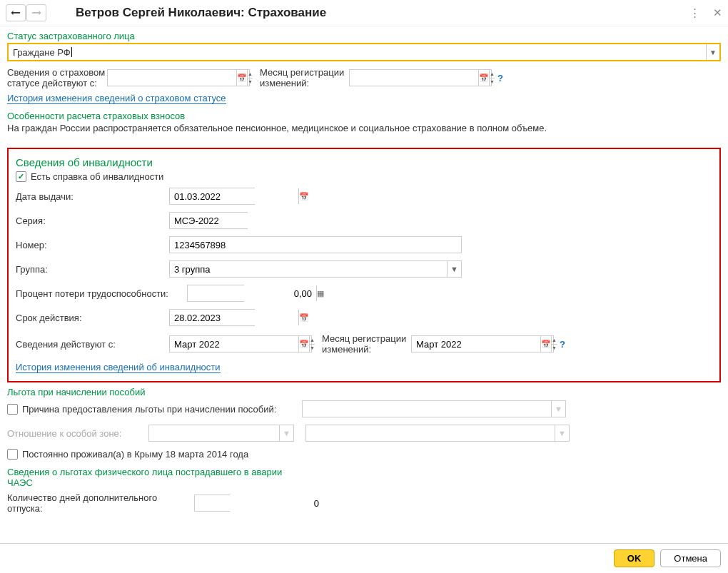 The height and width of the screenshot is (573, 728). I want to click on group-dropdown: ▼, so click(315, 269).